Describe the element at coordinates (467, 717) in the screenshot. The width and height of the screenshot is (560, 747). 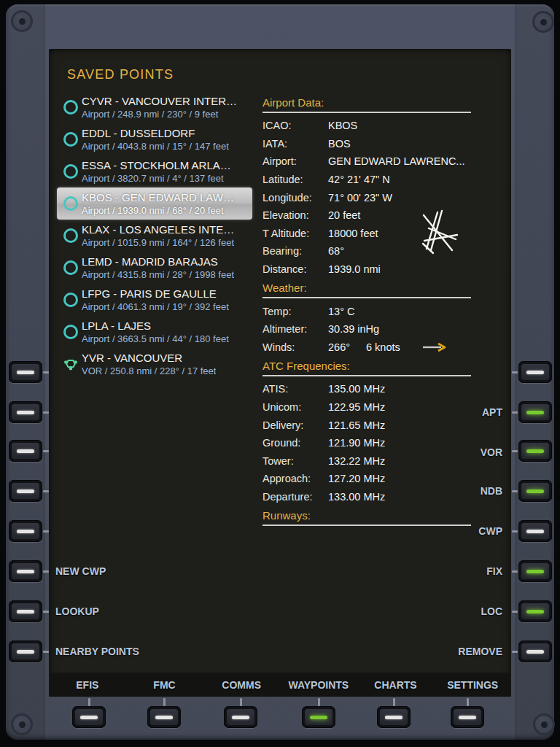
I see `settings-button` at that location.